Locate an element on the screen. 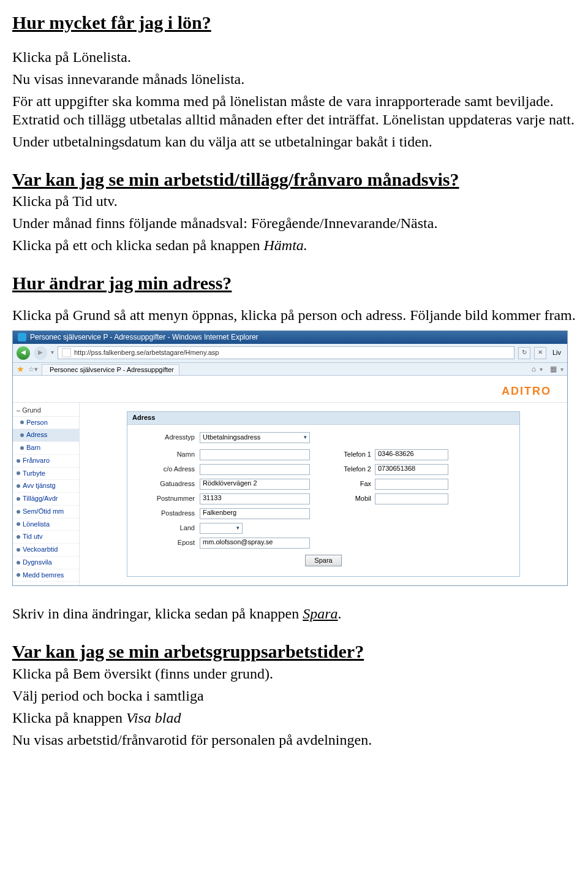 The image size is (588, 890). para: Klicka på ett och klicka sedan på knappe… is located at coordinates (294, 245).